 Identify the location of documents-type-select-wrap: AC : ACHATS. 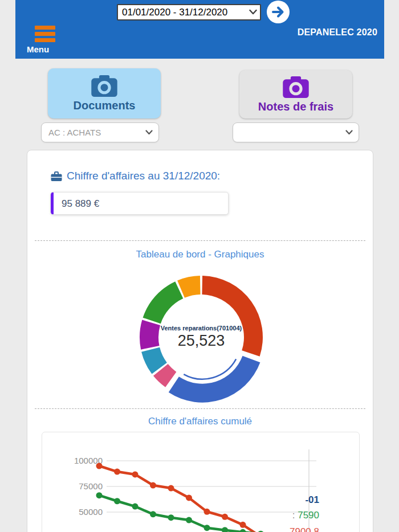
(100, 132).